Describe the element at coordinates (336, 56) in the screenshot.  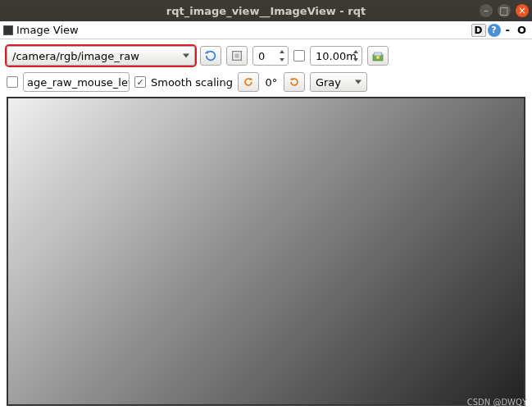
I see `max-range-spin: 10.00m` at that location.